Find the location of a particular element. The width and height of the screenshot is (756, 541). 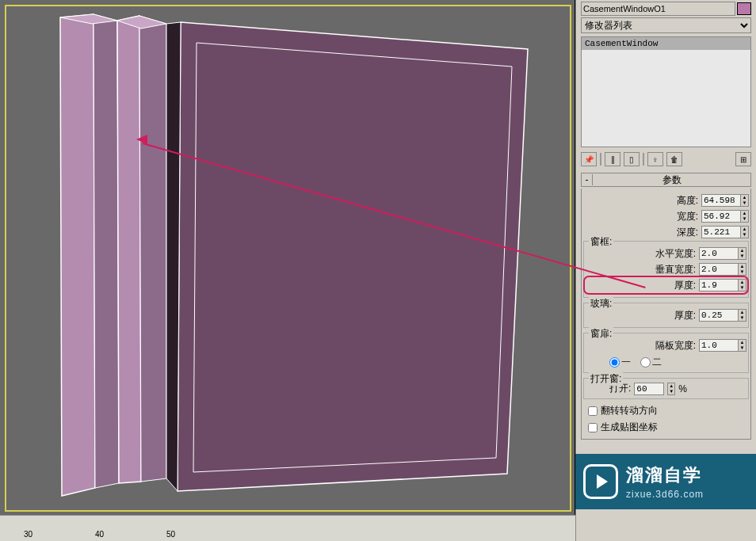

group-frame: 窗框: 水平宽度: ▲▼ 垂直宽度: ▲▼ 厚度: ▲▼ is located at coordinates (666, 269).